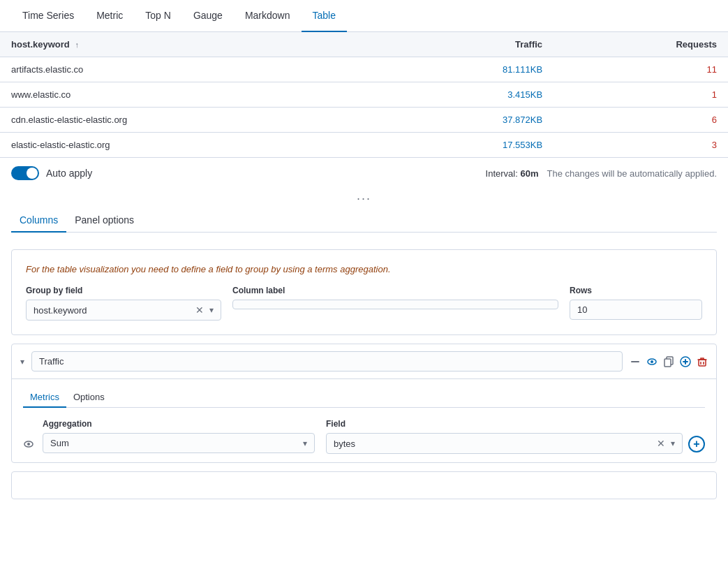  I want to click on interval-value: 60m, so click(529, 173).